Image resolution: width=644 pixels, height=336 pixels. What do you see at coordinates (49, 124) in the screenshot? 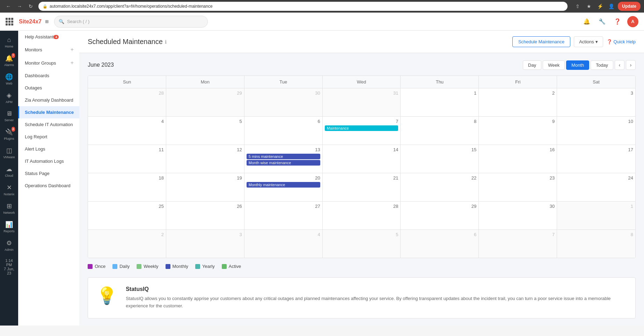
I see `sidebar-menu-schedule-it-automation: Schedule IT Automation` at bounding box center [49, 124].